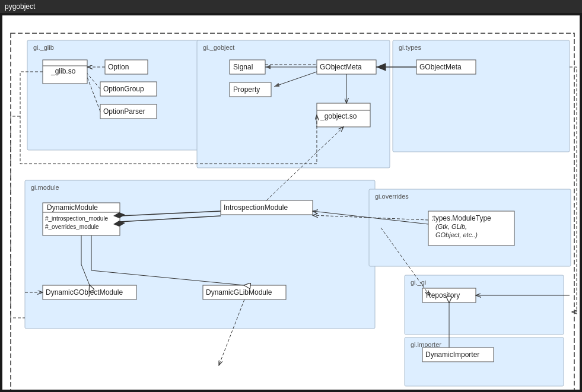 The height and width of the screenshot is (392, 582). I want to click on svg-text: Repository, so click(443, 295).